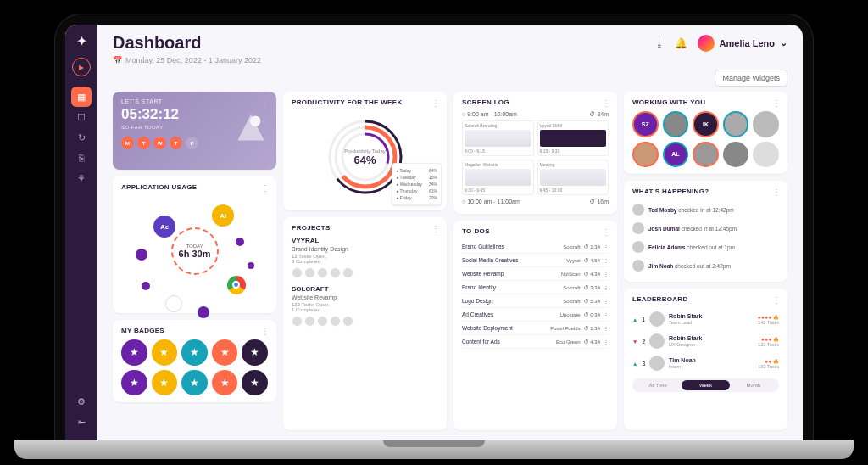  I want to click on activity-row: Ted Mosby checked in at 12:42pm, so click(705, 210).